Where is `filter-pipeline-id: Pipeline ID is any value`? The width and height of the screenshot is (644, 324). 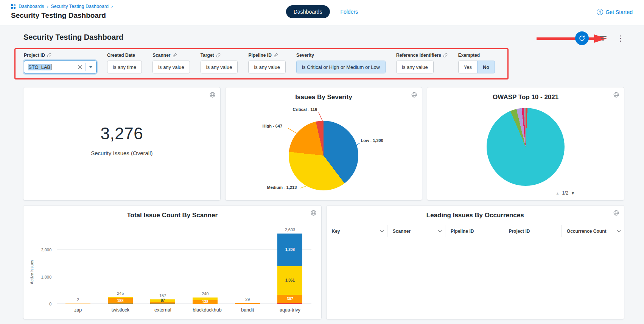 filter-pipeline-id: Pipeline ID is any value is located at coordinates (267, 63).